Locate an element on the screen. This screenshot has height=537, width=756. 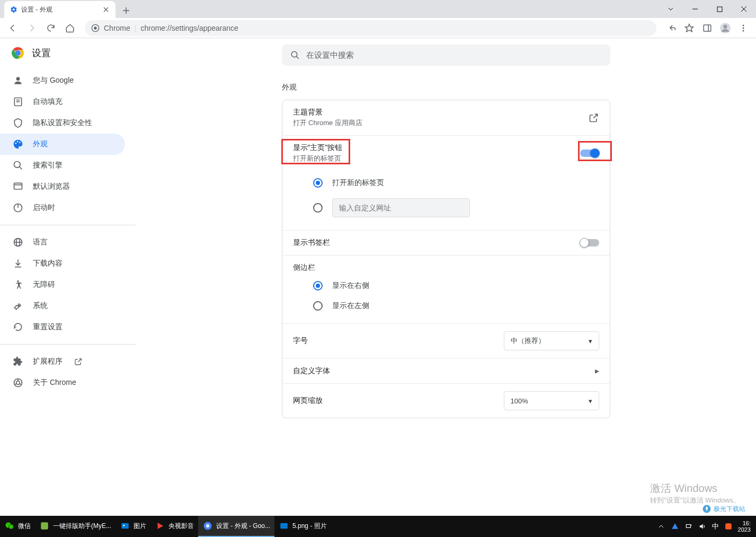
radio-sidebar-left: 显示在左侧 is located at coordinates (456, 306).